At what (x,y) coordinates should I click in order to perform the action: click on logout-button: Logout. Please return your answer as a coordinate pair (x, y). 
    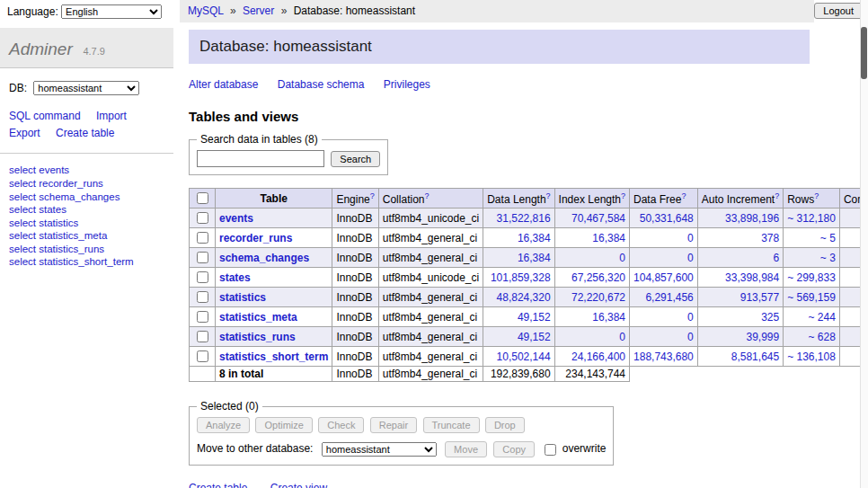
    Looking at the image, I should click on (838, 11).